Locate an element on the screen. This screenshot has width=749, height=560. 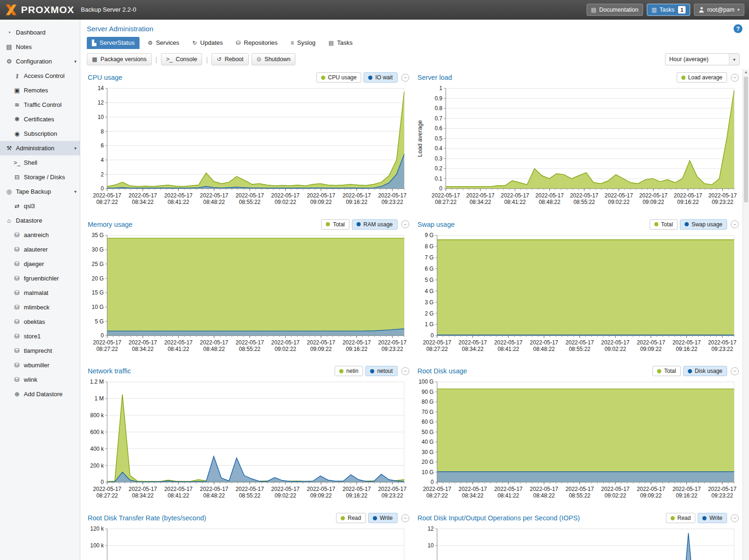
svg-text: 08:48:22 is located at coordinates (544, 349).